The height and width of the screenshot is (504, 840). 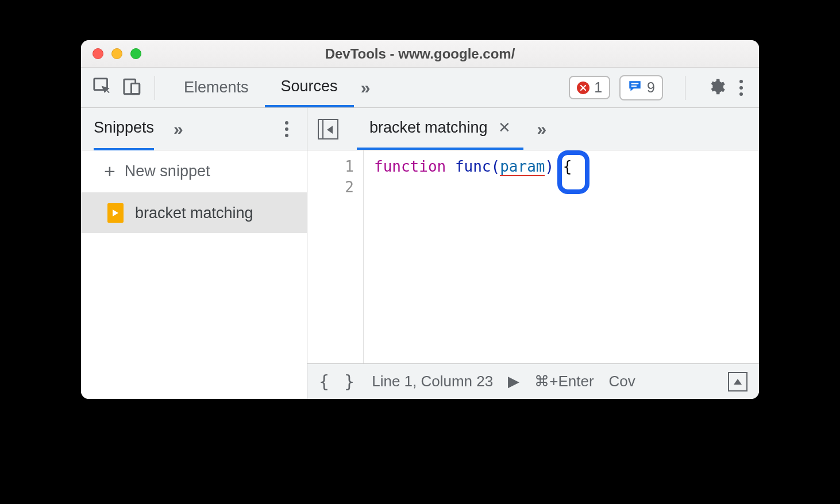 What do you see at coordinates (473, 166) in the screenshot?
I see `code-line: function func(param) {` at bounding box center [473, 166].